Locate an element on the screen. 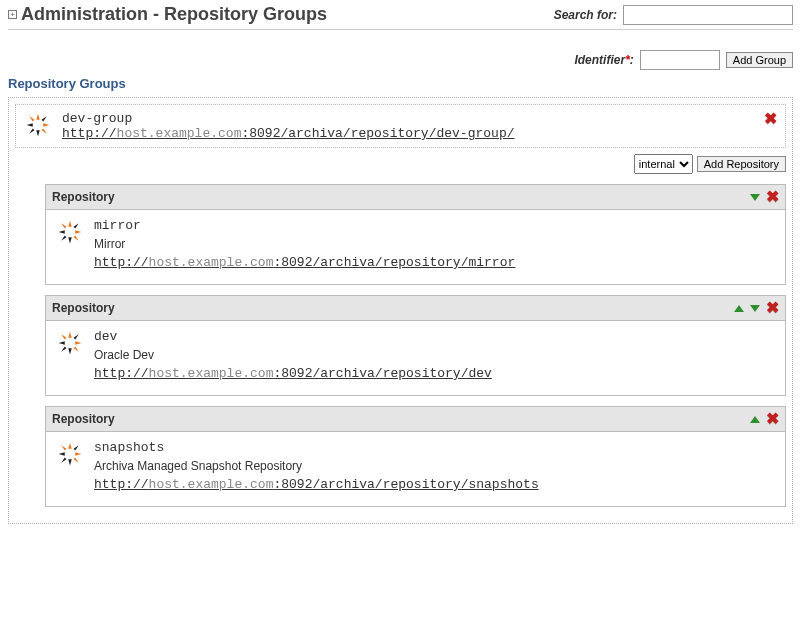 This screenshot has height=620, width=801. group-header: ✖ dev-group http://host.example.com:8092… is located at coordinates (400, 126).